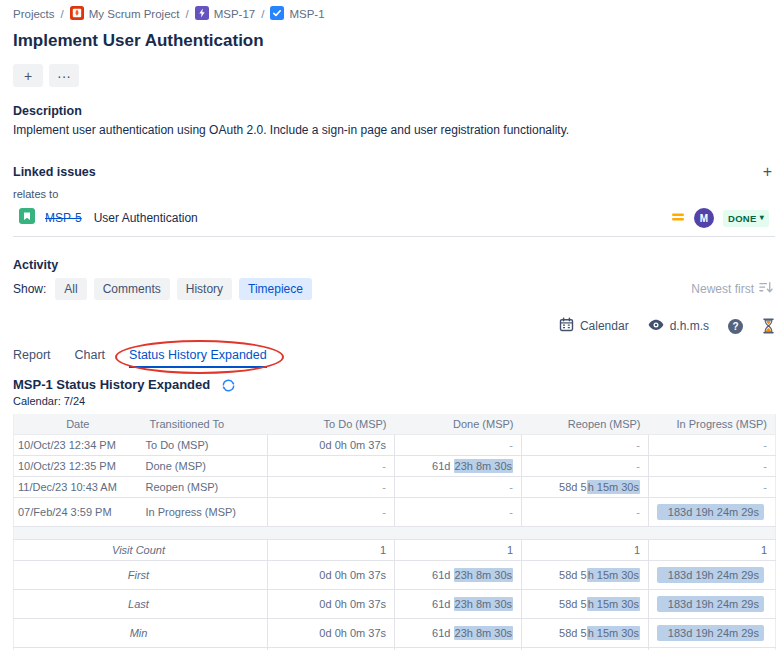  Describe the element at coordinates (594, 326) in the screenshot. I see `calendar-button: Calendar` at that location.